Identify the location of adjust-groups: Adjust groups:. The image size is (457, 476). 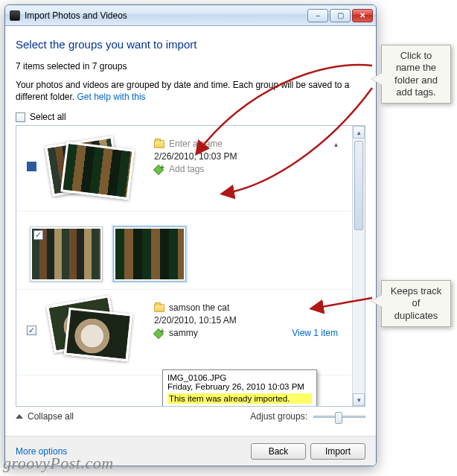
(308, 416).